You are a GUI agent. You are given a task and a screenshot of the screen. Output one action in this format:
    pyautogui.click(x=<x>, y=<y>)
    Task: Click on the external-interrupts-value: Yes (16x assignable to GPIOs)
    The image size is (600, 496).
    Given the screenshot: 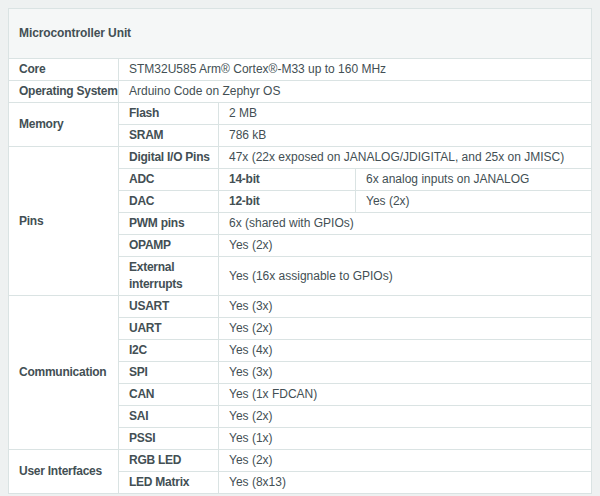 What is the action you would take?
    pyautogui.click(x=406, y=276)
    